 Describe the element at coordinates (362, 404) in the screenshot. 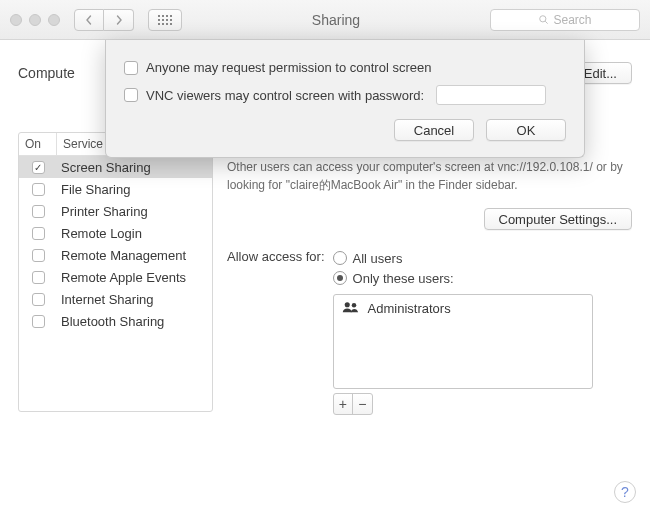

I see `remove-user-button: −` at that location.